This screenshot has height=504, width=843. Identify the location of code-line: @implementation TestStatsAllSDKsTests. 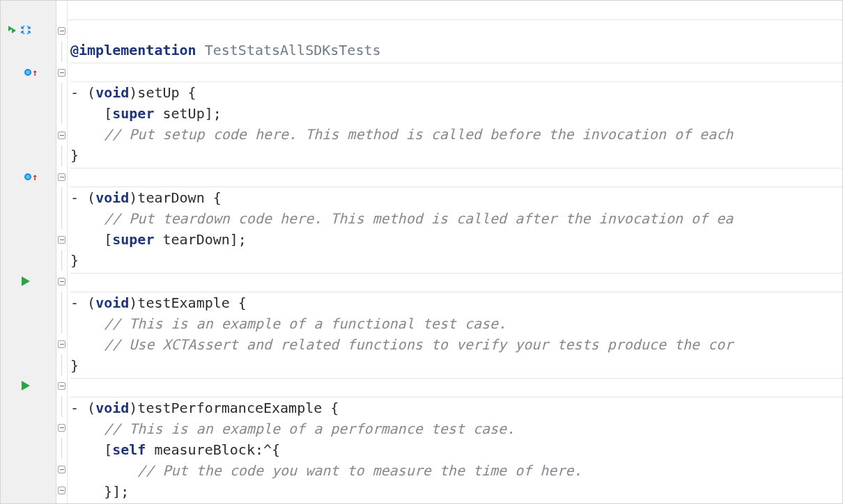
(456, 50).